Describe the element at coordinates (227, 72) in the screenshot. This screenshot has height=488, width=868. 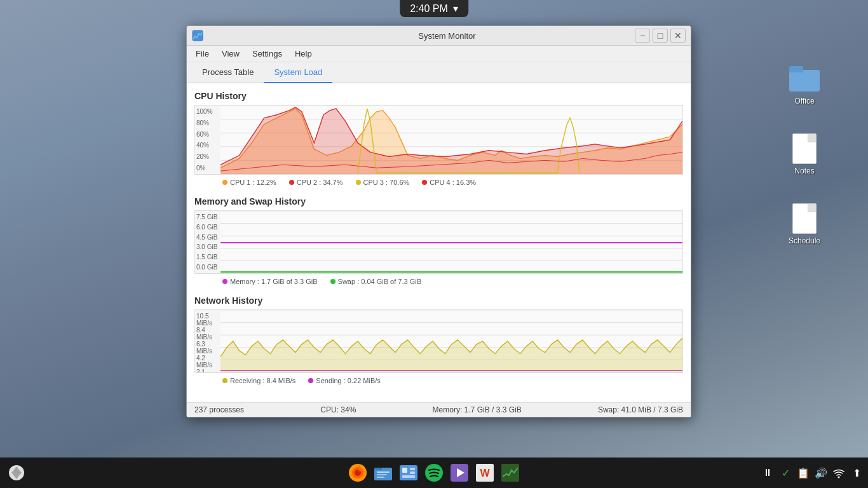
I see `tab-process-table: Process Table` at that location.